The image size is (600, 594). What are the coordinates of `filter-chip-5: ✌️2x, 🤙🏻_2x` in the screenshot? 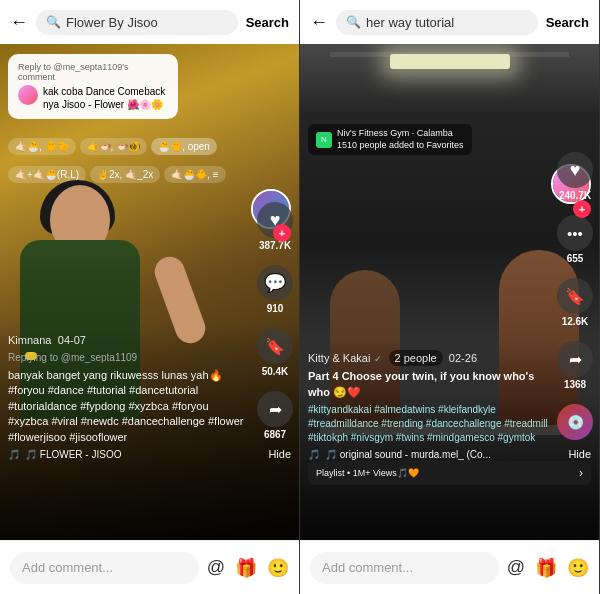 It's located at (125, 174).